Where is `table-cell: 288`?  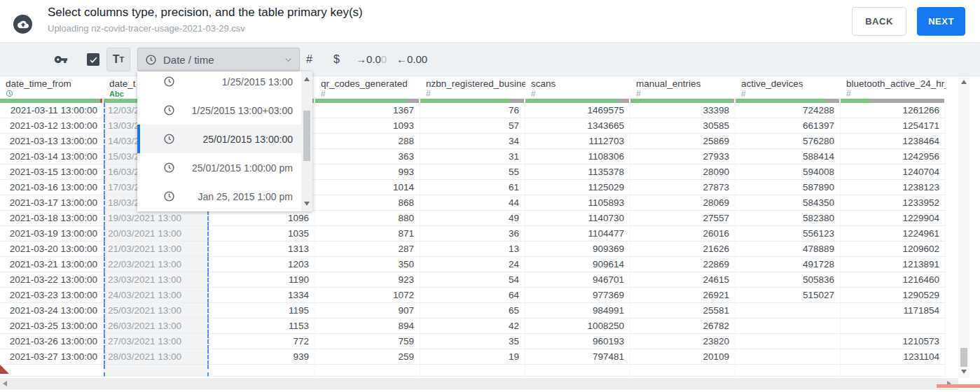
table-cell: 288 is located at coordinates (368, 141).